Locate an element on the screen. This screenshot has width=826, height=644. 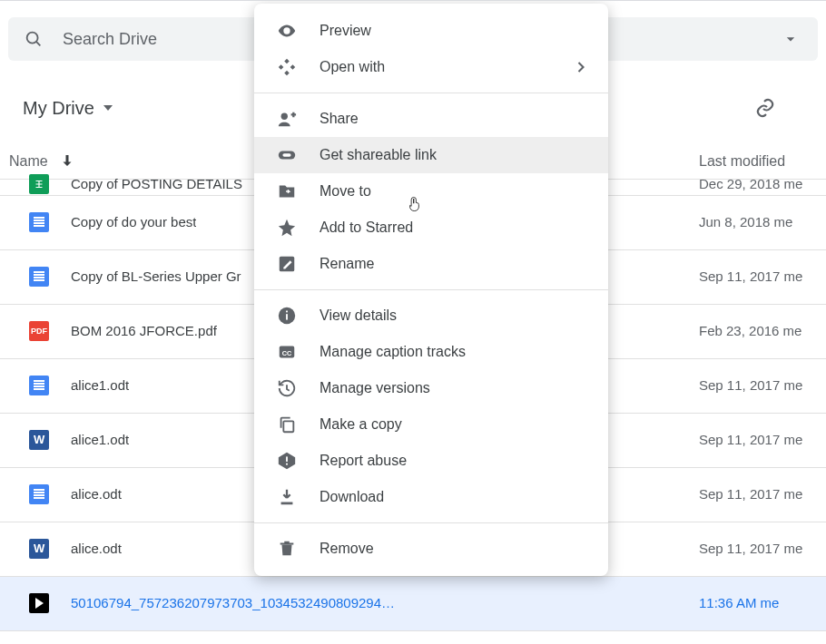
info-icon is located at coordinates (287, 316).